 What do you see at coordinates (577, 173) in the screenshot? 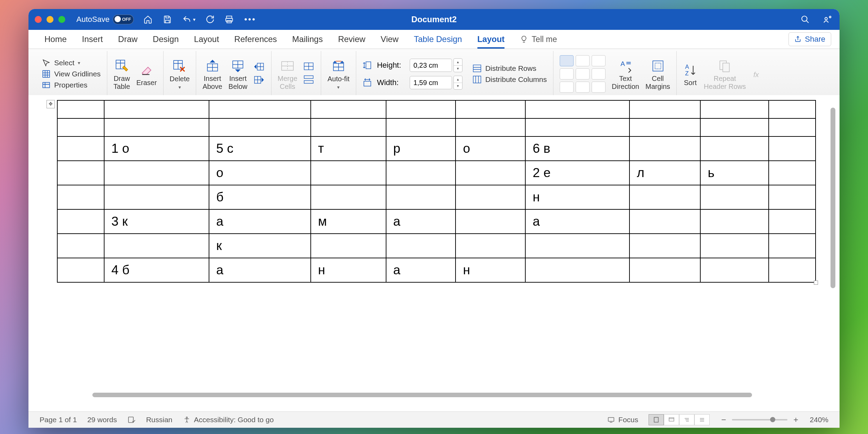
I see `table-cell: 2 е` at bounding box center [577, 173].